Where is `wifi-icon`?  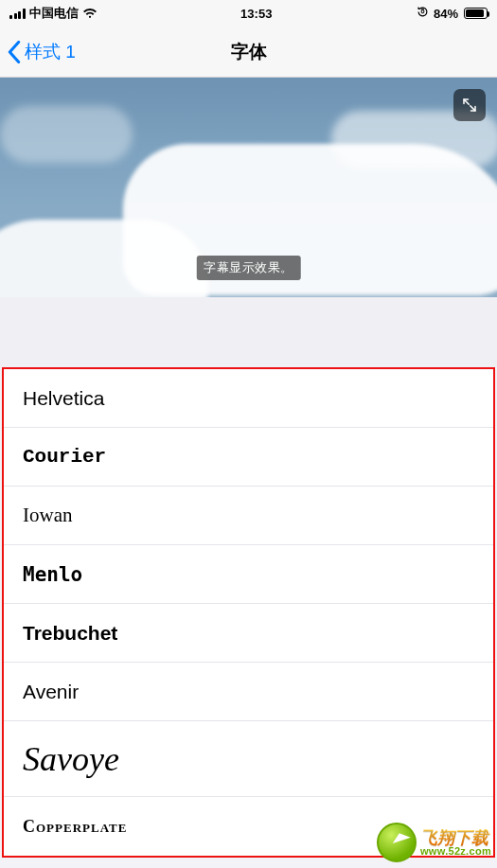
wifi-icon is located at coordinates (90, 13).